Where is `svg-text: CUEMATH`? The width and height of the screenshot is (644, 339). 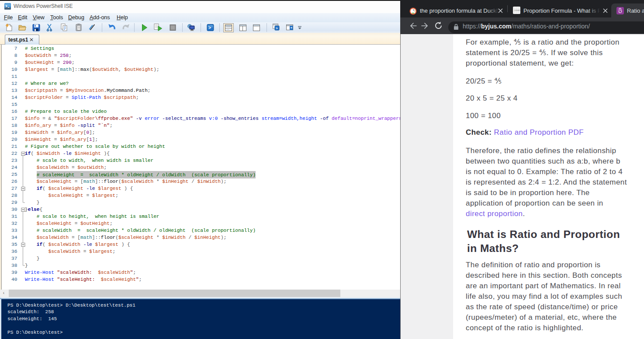 svg-text: CUEMATH is located at coordinates (517, 10).